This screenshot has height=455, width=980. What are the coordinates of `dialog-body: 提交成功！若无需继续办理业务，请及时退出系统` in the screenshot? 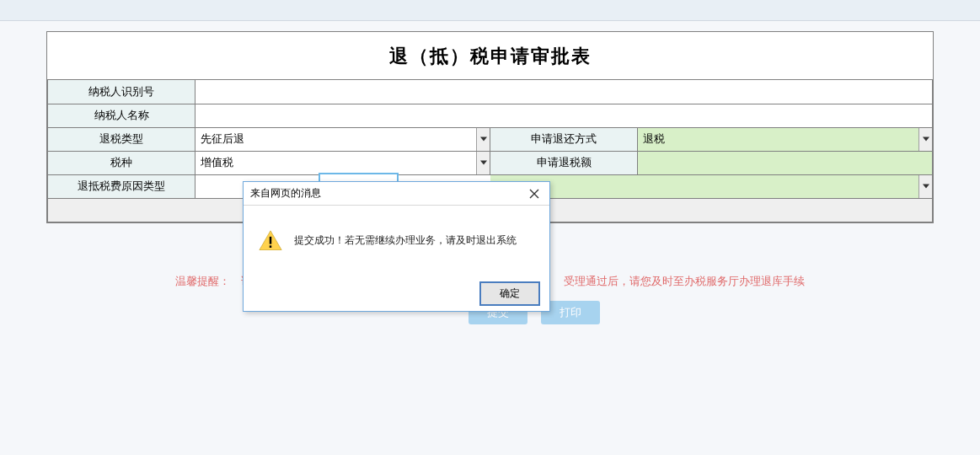 It's located at (396, 241).